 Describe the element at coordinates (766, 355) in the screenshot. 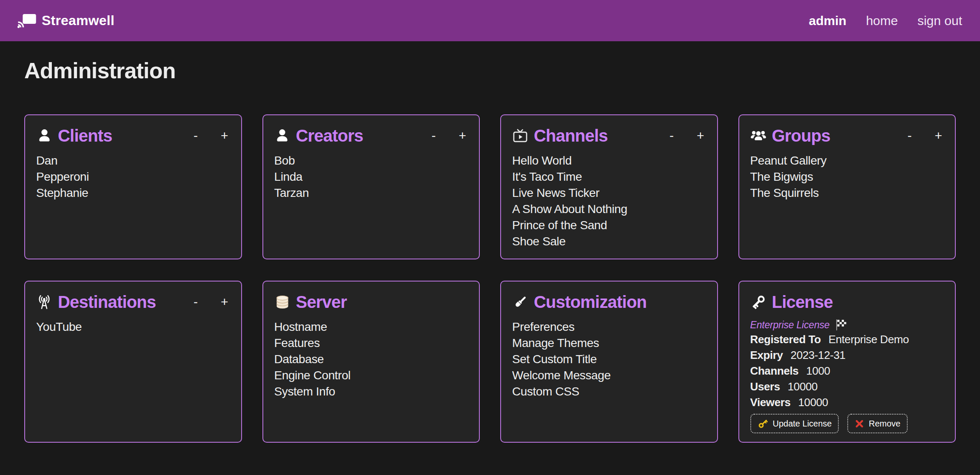

I see `license-row-label: Expiry` at that location.